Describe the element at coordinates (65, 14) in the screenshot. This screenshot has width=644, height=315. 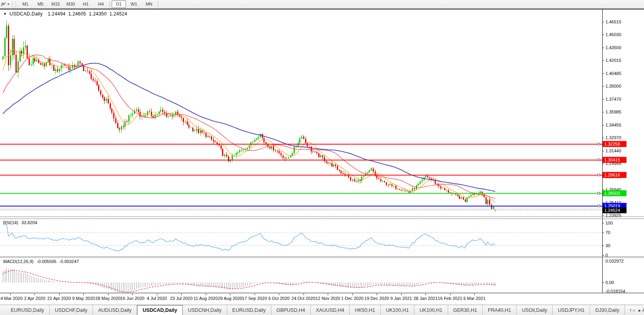
I see `chart-title: ▼ USDCAD,Daily 1.24494 1.24605 1.24350 1…` at that location.